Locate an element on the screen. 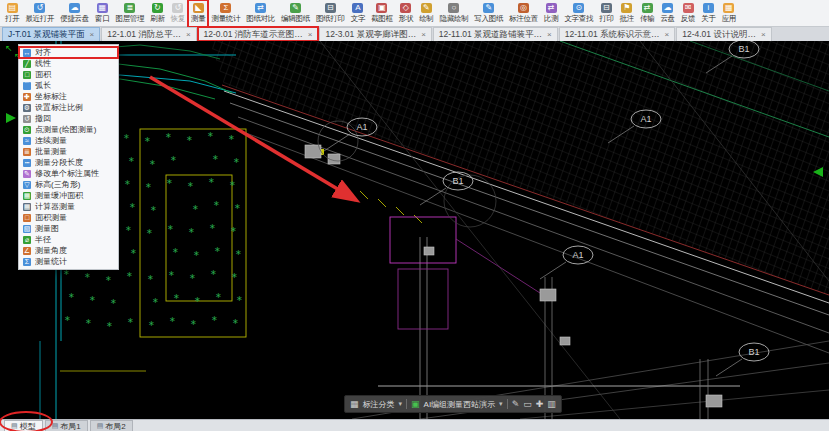 The height and width of the screenshot is (431, 829). menu-item-segment-length: ┅测量分段长度 is located at coordinates (68, 162).